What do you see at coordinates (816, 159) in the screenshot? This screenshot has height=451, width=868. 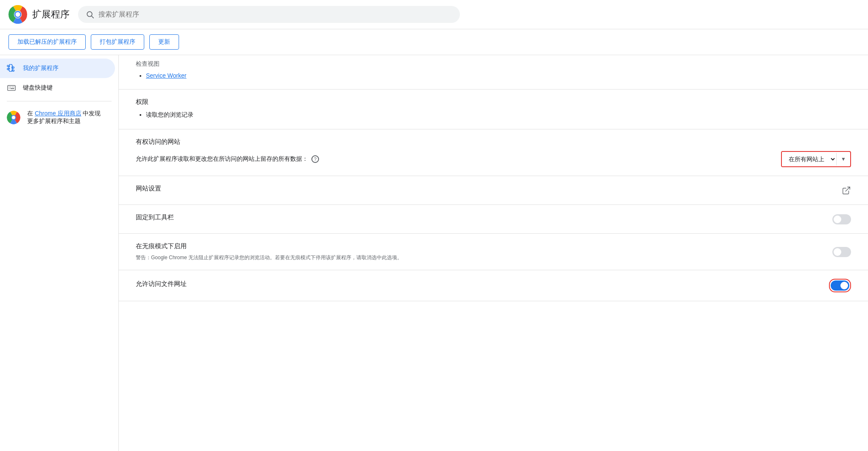 I see `website-access-dropdown-wrapper: 在所有网站上 在特定网站上 询问 ▼` at bounding box center [816, 159].